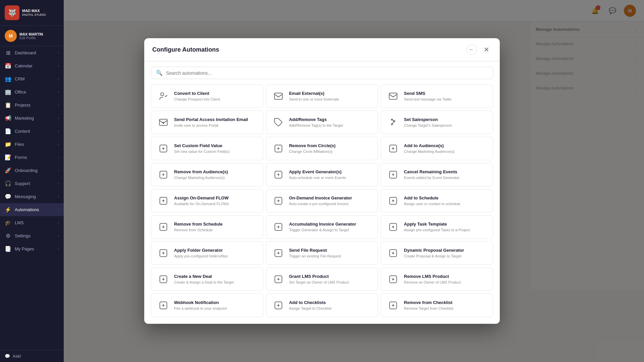 The height and width of the screenshot is (362, 644). I want to click on automation-item-grant-lms-product: Grant LMS Product Set Target as Owner of…, so click(322, 279).